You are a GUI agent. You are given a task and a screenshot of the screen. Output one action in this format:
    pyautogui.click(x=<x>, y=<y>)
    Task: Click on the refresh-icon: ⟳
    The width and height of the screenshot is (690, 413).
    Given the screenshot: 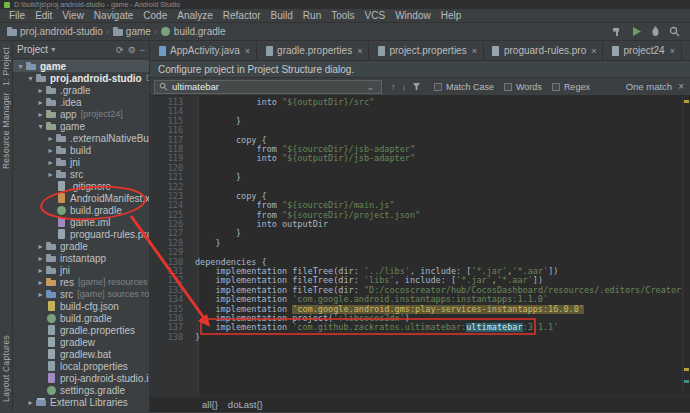 What is the action you would take?
    pyautogui.click(x=120, y=50)
    